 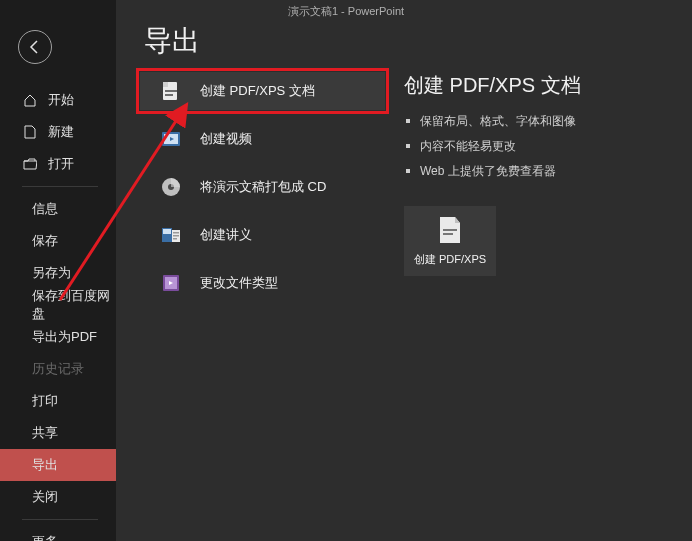 What do you see at coordinates (58, 100) in the screenshot?
I see `sidebar-item-home: 开始` at bounding box center [58, 100].